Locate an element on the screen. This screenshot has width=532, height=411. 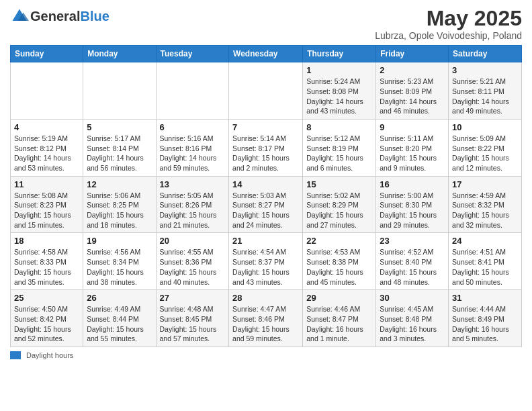
day-number: 22 is located at coordinates (339, 240).